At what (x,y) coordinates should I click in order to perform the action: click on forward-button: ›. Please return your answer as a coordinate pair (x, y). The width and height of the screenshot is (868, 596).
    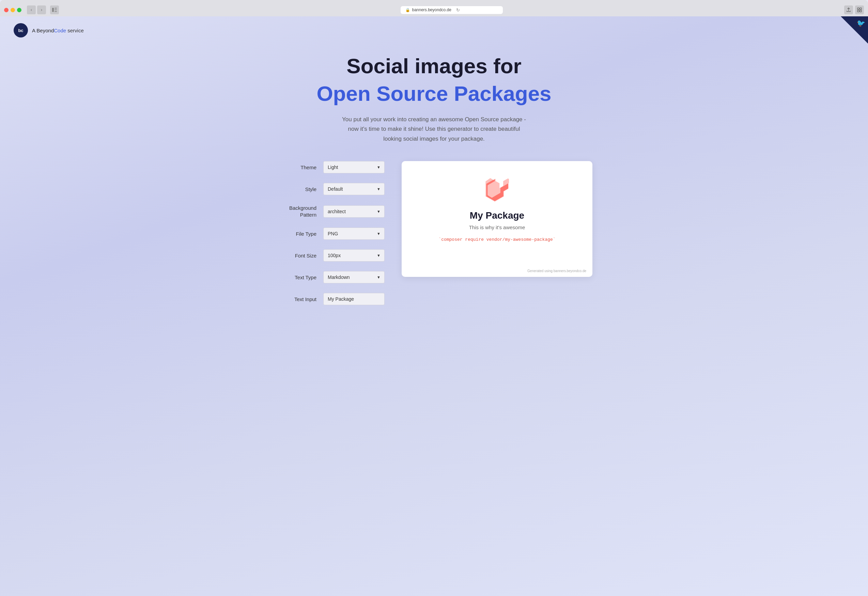
    Looking at the image, I should click on (41, 10).